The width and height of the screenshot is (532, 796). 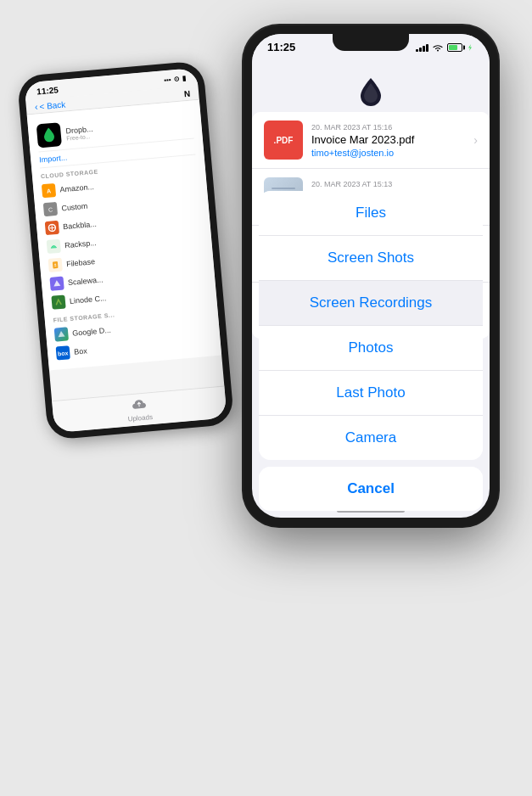 I want to click on file-item-pdf: .PDF 20. MAR 2023 AT 15:16 Invoice Mar 2…, so click(x=371, y=141).